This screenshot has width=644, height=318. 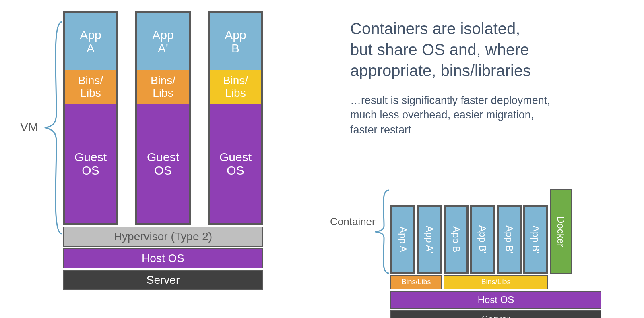 What do you see at coordinates (496, 300) in the screenshot?
I see `container-hostos-box: Host OS` at bounding box center [496, 300].